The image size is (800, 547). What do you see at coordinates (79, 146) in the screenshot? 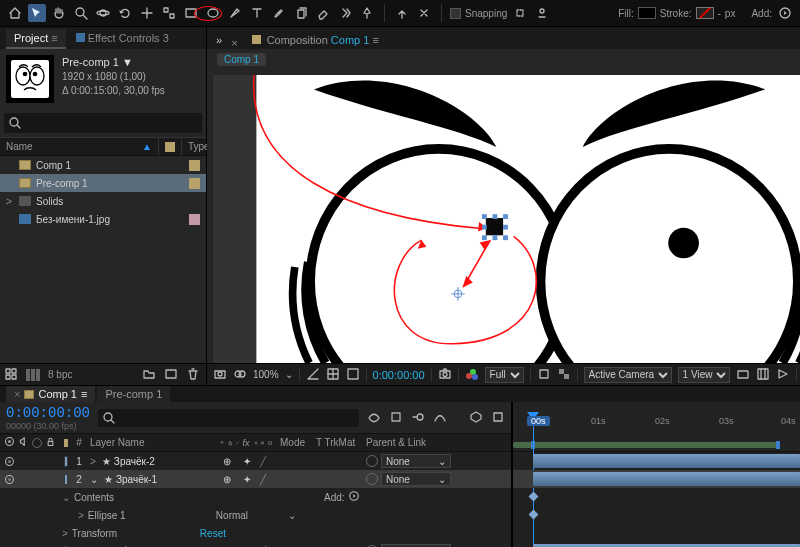
I see `project-col-name: Name▲` at bounding box center [79, 146].